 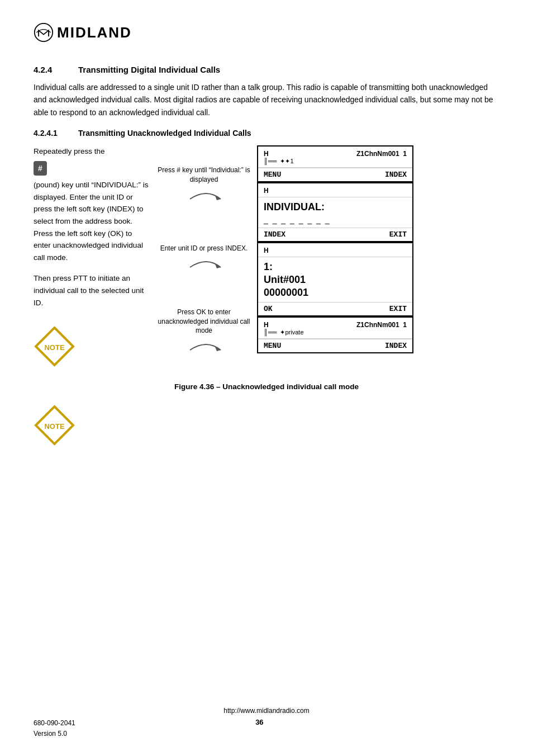 What do you see at coordinates (44, 32) in the screenshot?
I see `midland-logo-icon` at bounding box center [44, 32].